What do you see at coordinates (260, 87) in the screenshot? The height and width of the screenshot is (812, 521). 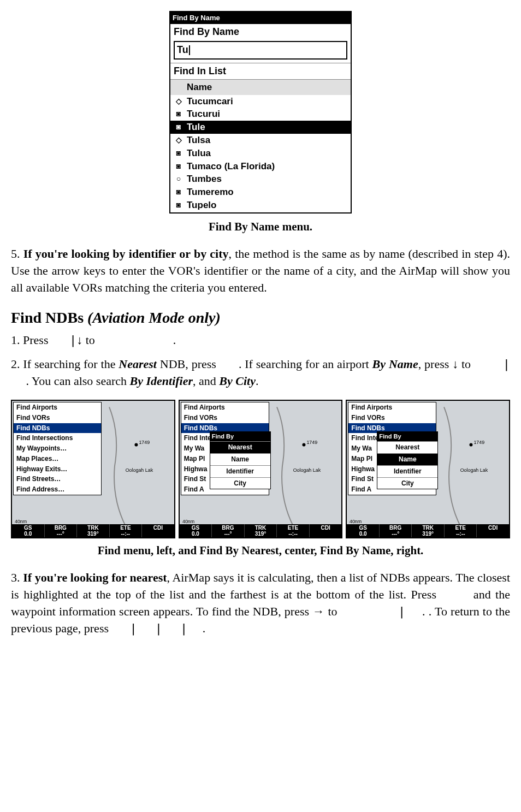 I see `list-header-name: Name` at bounding box center [260, 87].